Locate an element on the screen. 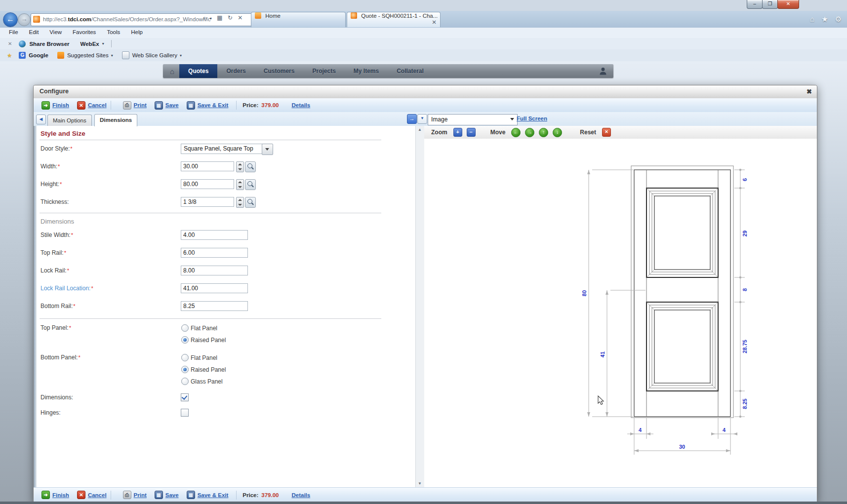 The image size is (847, 504). menu-view: View is located at coordinates (55, 32).